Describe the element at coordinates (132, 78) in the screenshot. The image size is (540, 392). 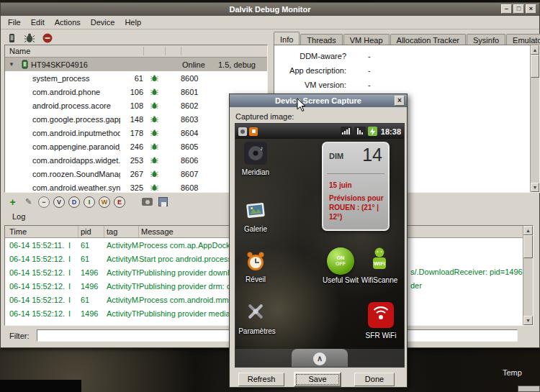
I see `process-pid: 61` at that location.